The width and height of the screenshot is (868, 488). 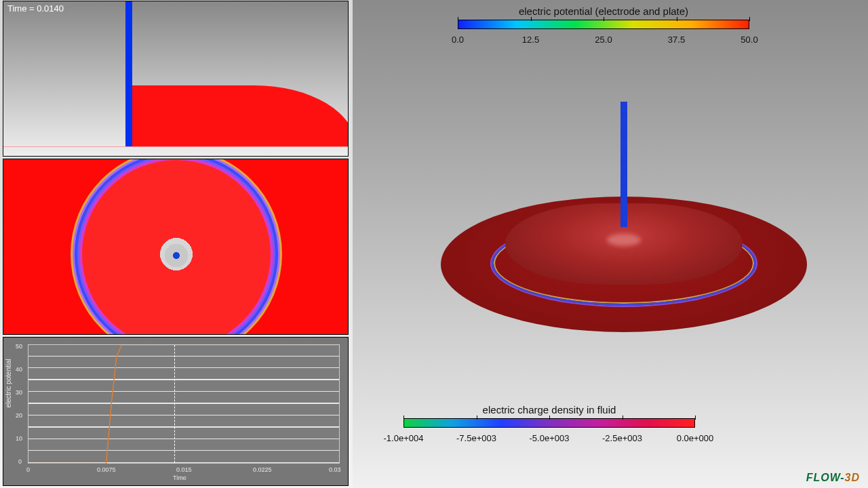 I want to click on y-tick: 30, so click(x=19, y=392).